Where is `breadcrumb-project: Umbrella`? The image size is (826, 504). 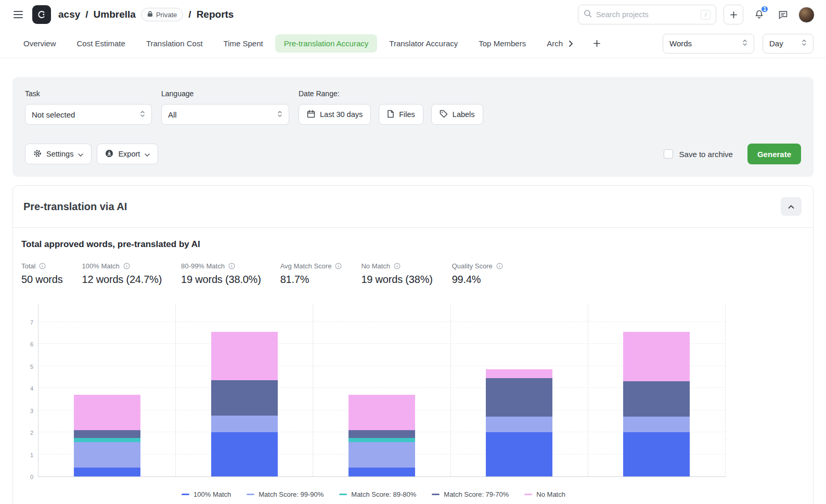
breadcrumb-project: Umbrella is located at coordinates (114, 15).